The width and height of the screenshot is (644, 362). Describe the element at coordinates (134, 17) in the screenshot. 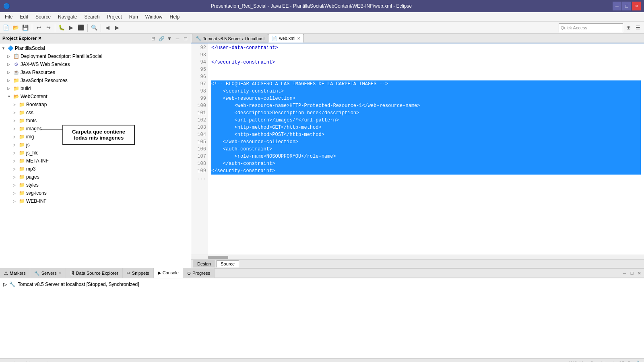

I see `menu-run: Run` at that location.